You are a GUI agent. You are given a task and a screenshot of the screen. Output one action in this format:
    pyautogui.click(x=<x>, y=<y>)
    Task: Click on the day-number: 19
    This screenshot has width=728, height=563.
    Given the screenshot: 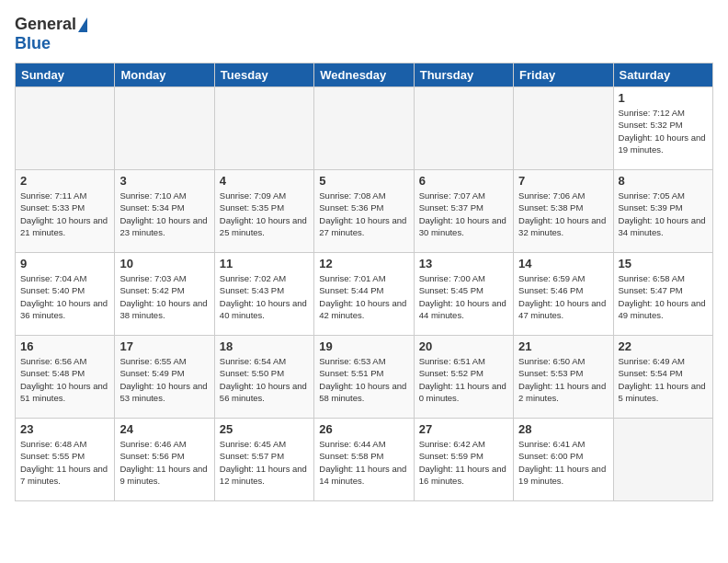 What is the action you would take?
    pyautogui.click(x=364, y=346)
    